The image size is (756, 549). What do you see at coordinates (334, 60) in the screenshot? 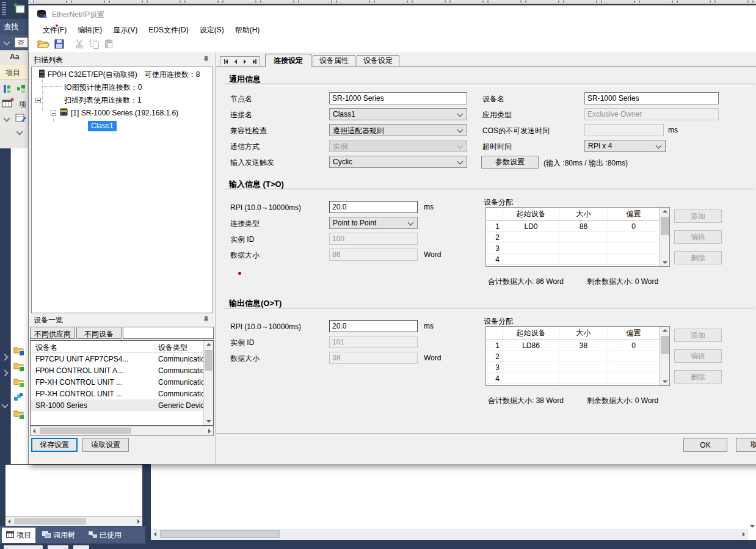
I see `tab-device-properties: 设备属性` at bounding box center [334, 60].